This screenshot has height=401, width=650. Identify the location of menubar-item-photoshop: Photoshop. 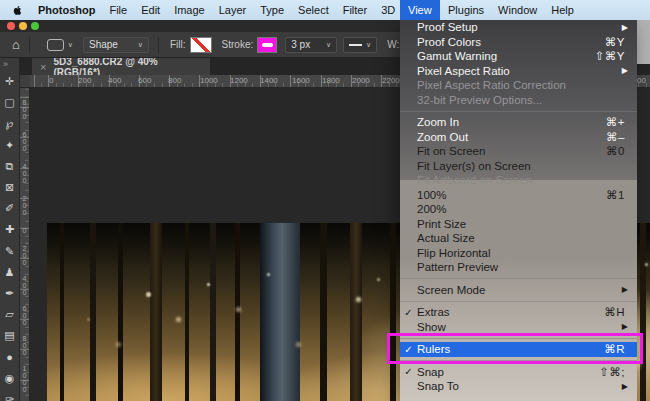
(66, 10).